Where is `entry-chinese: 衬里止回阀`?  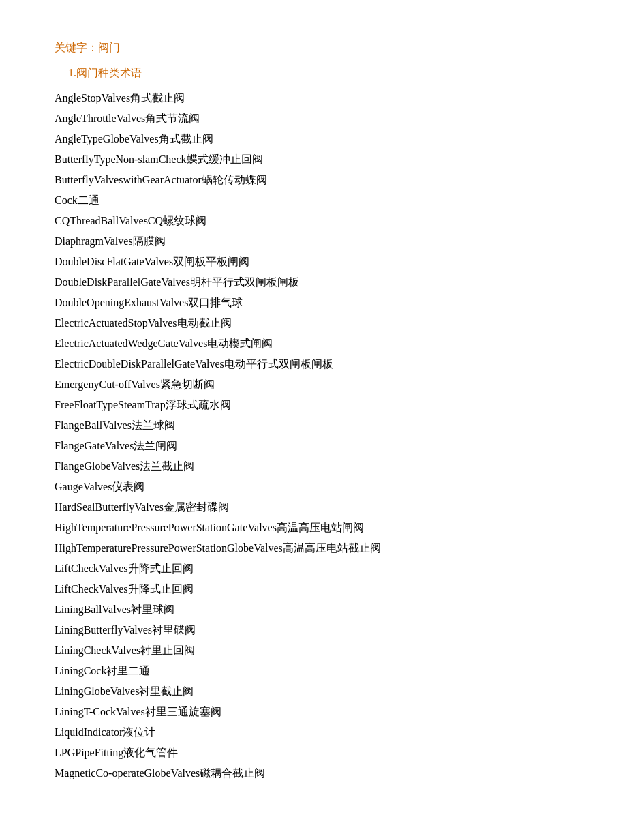 entry-chinese: 衬里止回阀 is located at coordinates (168, 651).